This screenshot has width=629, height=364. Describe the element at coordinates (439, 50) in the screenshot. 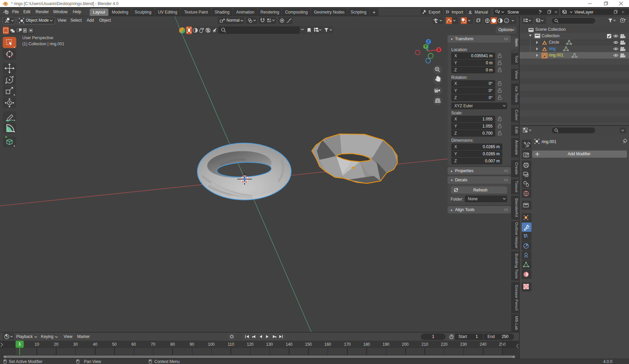

I see `svg-text: X` at that location.